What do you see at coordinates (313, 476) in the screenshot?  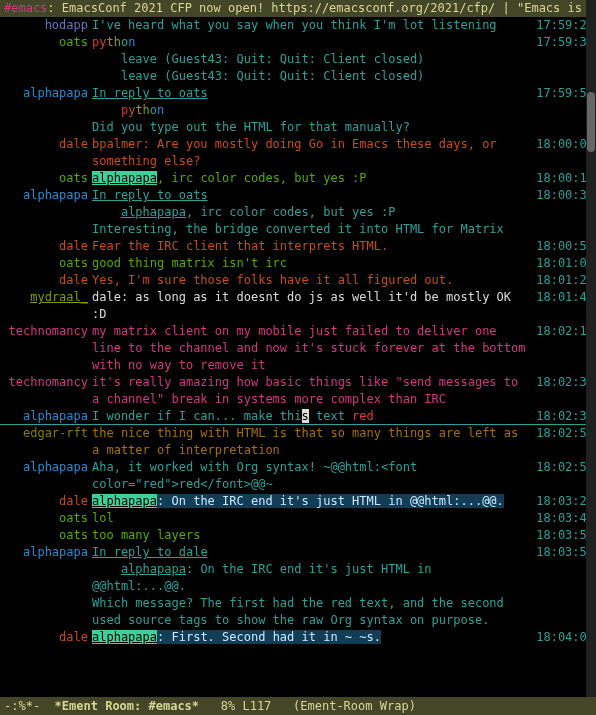 I see `message-body: Aha, it worked with Org syntax! ~@@html:…` at bounding box center [313, 476].